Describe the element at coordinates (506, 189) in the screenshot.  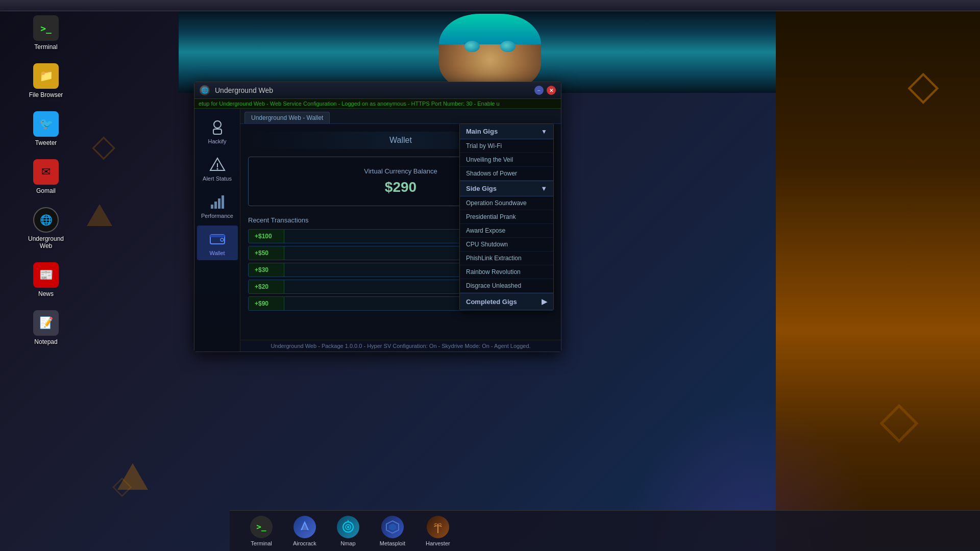
I see `side-gigs-header: Side Gigs ▼` at that location.